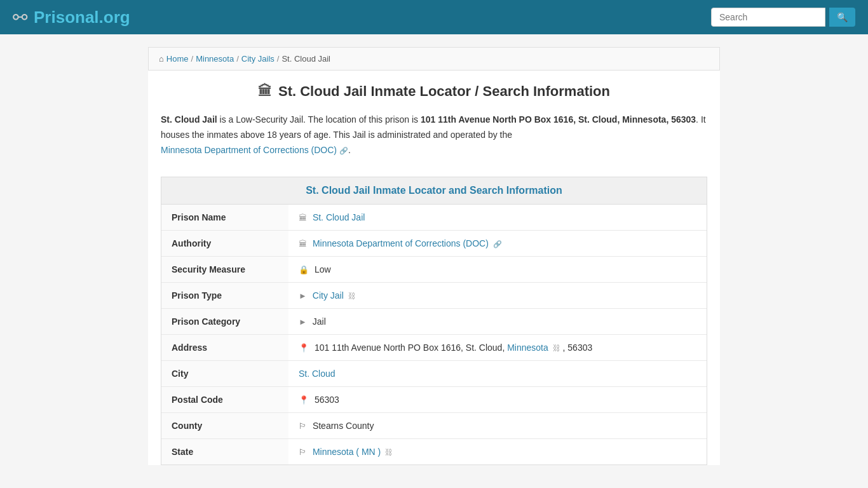 The image size is (868, 488). Describe the element at coordinates (302, 296) in the screenshot. I see `prison-type-icon: ►` at that location.